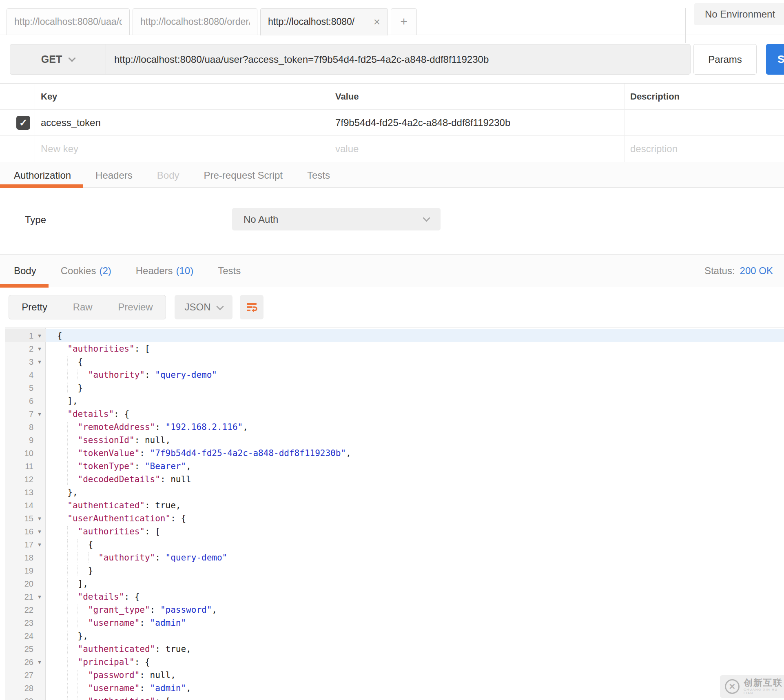 This screenshot has height=700, width=784. I want to click on line-gutter: 12, so click(25, 479).